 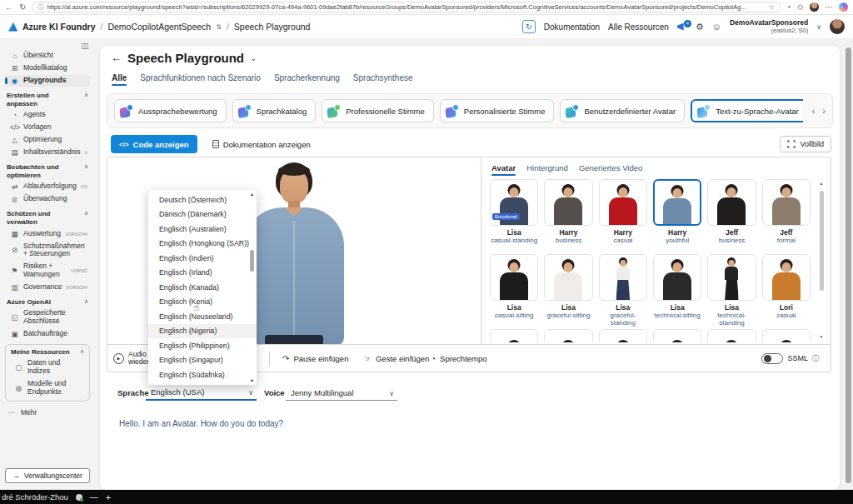 What do you see at coordinates (202, 317) in the screenshot?
I see `language-option-englisch-neuseeland: Englisch (Neuseeland)` at bounding box center [202, 317].